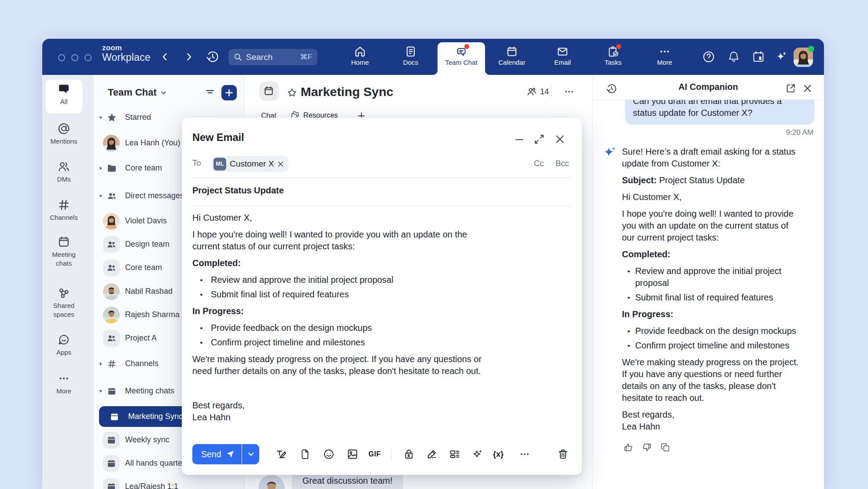 This screenshot has height=489, width=868. What do you see at coordinates (455, 454) in the screenshot?
I see `template-layout-icon` at bounding box center [455, 454].